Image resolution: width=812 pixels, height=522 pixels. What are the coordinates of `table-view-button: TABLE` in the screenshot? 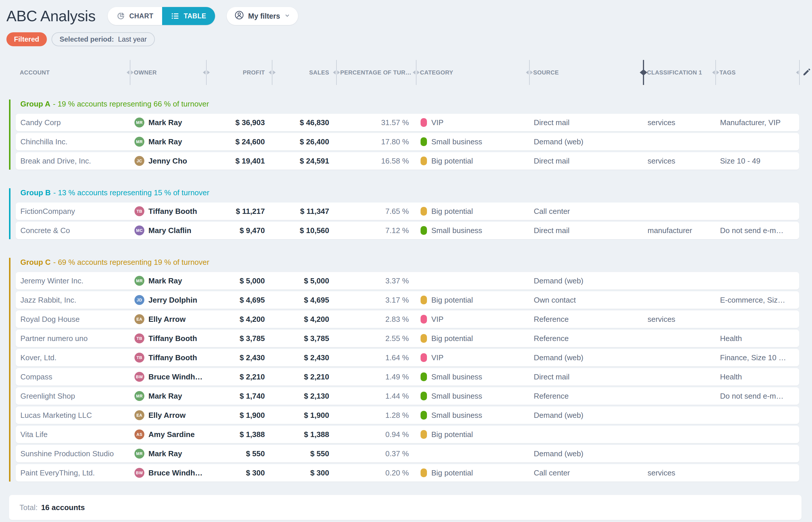 It's located at (189, 16).